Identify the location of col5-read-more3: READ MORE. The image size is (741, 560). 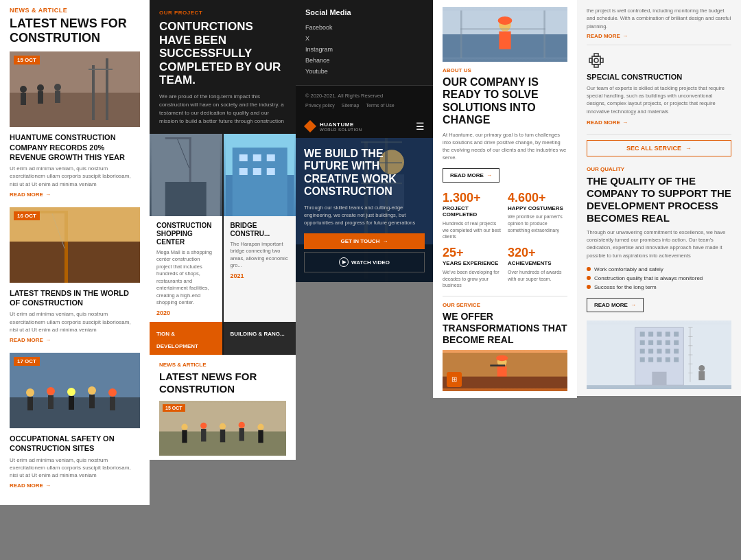
(615, 305).